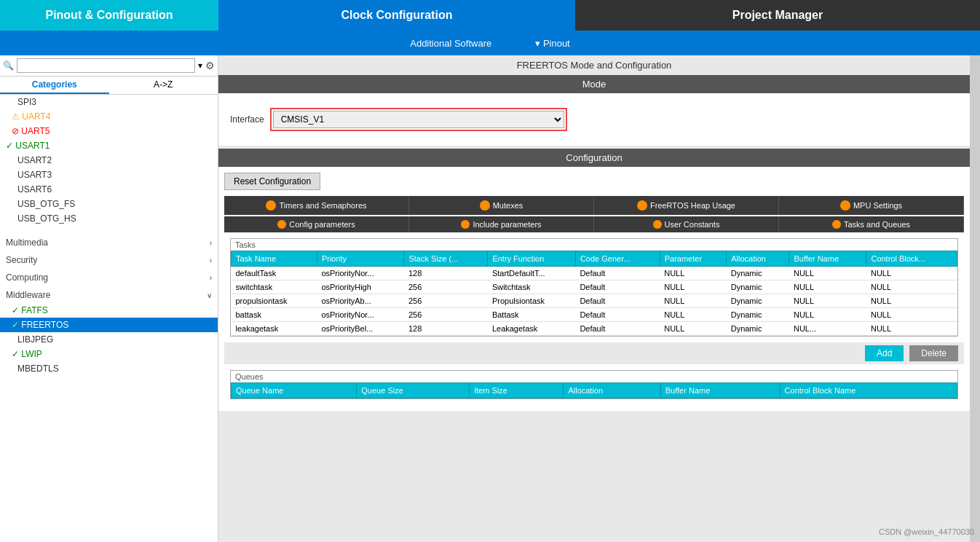 This screenshot has height=542, width=980. I want to click on tab-mpu-settings: MPU Settings, so click(872, 205).